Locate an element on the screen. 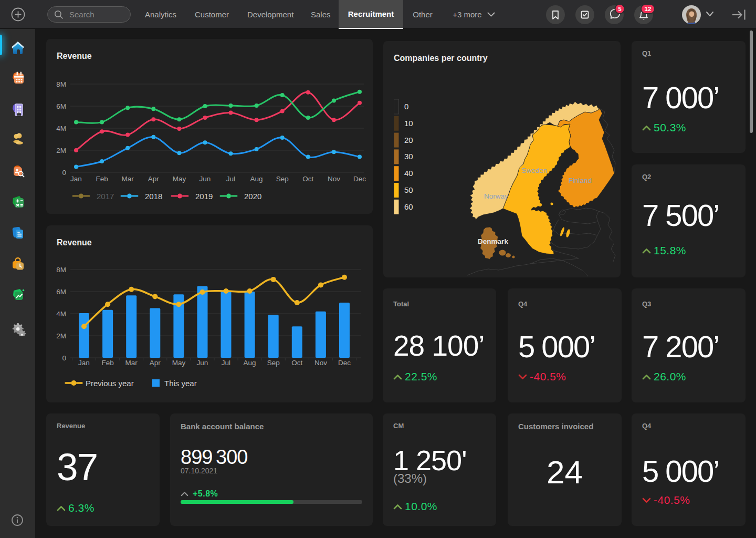 The image size is (756, 538). svg-text: Finland is located at coordinates (580, 181).